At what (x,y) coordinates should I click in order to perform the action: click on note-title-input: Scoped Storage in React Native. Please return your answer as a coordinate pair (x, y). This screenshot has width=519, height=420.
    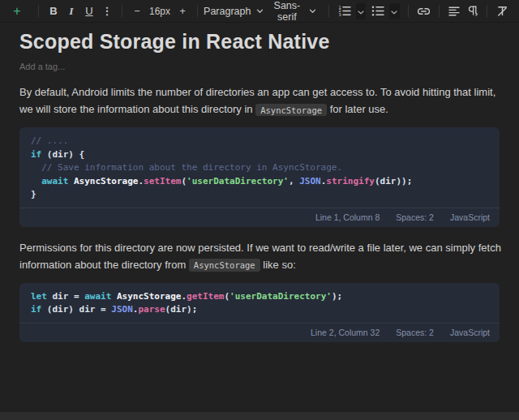
    Looking at the image, I should click on (260, 42).